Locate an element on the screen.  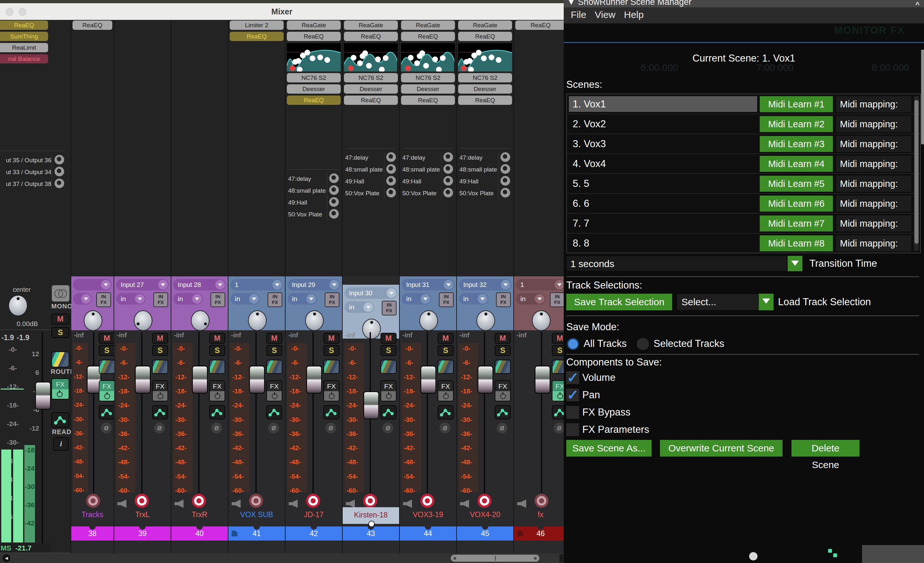
track-name-label: JD-17 is located at coordinates (314, 515).